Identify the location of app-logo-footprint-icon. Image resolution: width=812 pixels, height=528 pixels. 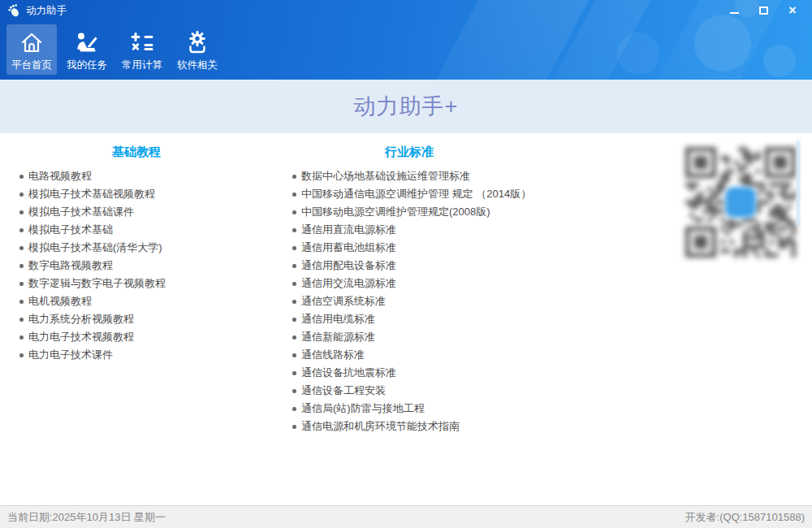
(14, 11).